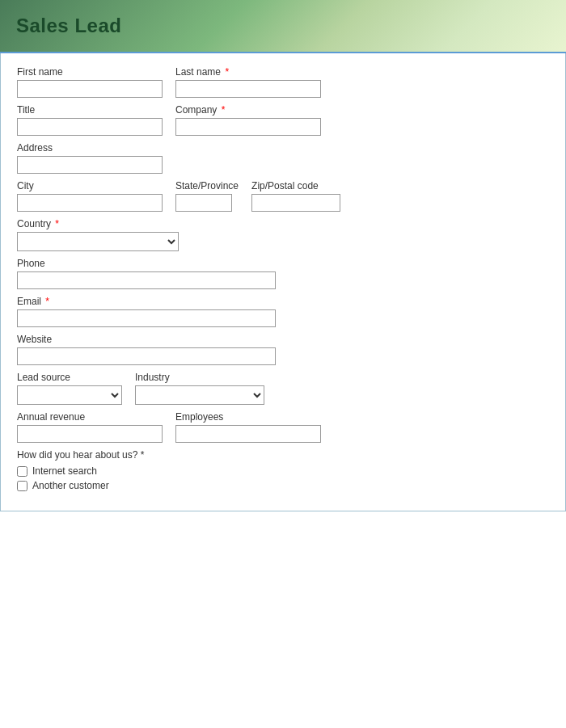 The width and height of the screenshot is (566, 728). What do you see at coordinates (23, 486) in the screenshot?
I see `another-customer-checkbox` at bounding box center [23, 486].